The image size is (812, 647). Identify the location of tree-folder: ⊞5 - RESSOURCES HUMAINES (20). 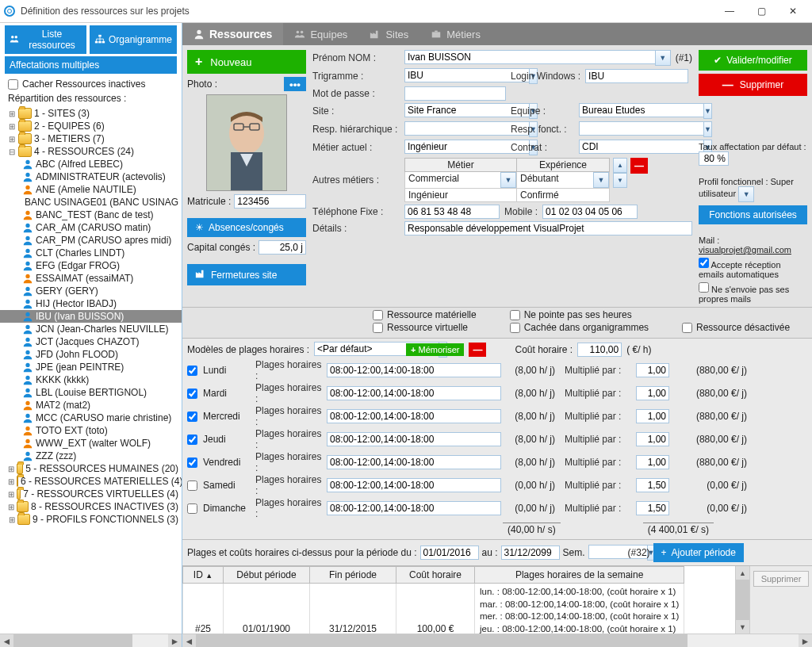
(90, 469).